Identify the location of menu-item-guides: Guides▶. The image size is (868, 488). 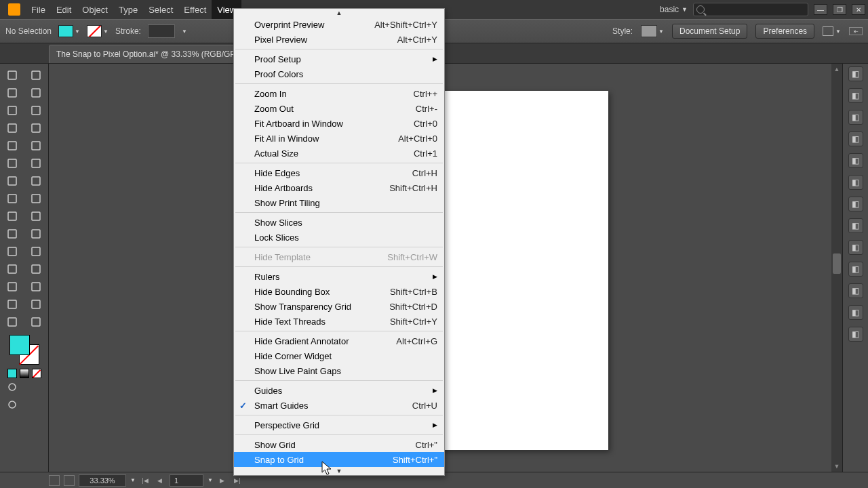
(339, 390).